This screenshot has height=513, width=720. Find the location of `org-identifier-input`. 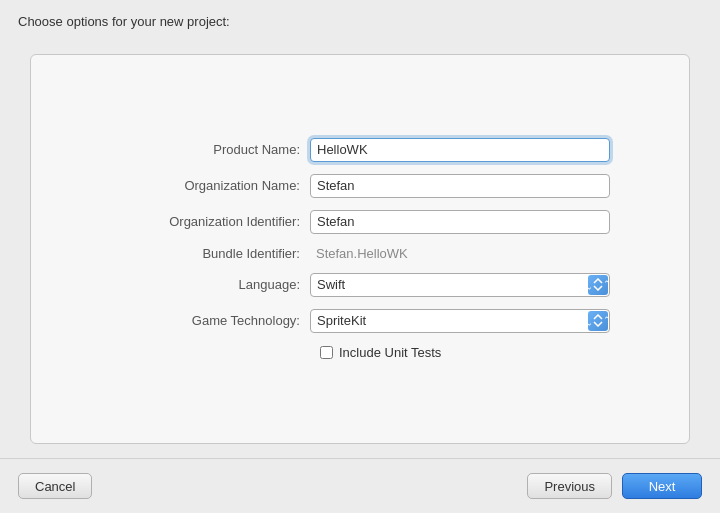

org-identifier-input is located at coordinates (460, 222).